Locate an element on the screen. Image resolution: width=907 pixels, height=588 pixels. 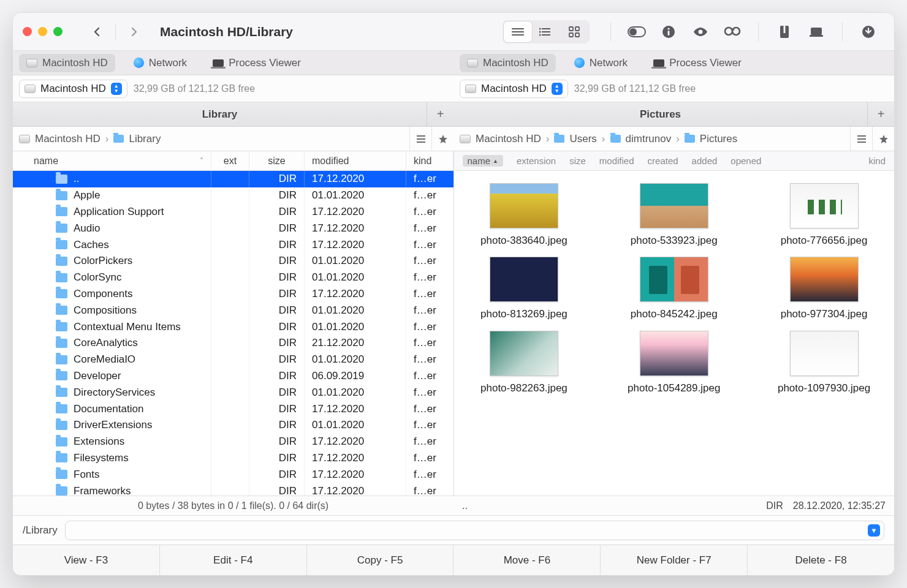
grid-item: photo-1054289.jpeg is located at coordinates (674, 363).